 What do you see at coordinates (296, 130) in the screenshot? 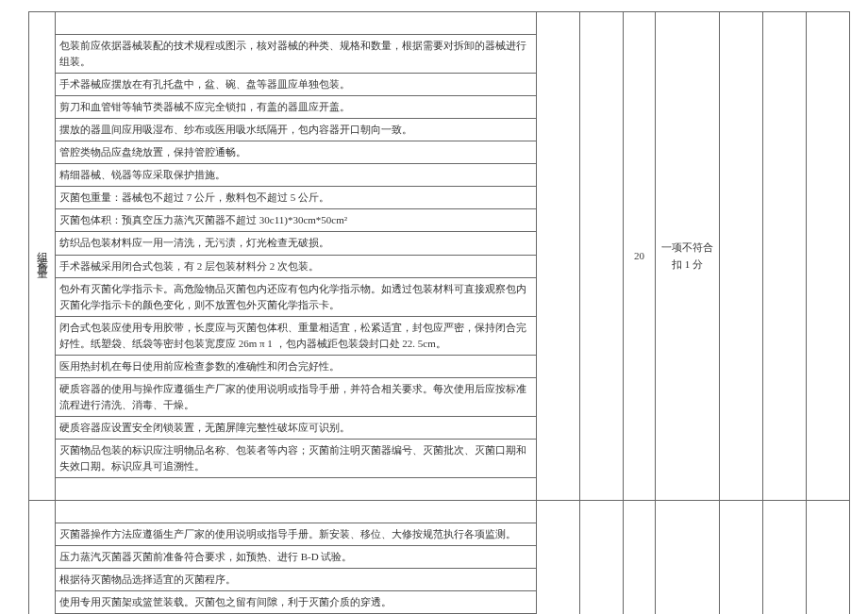
I see `criteria-cell: 摆放的器皿间应用吸湿布、纱布或医用吸水纸隔开，包内容器开口朝向一致。` at bounding box center [296, 130].